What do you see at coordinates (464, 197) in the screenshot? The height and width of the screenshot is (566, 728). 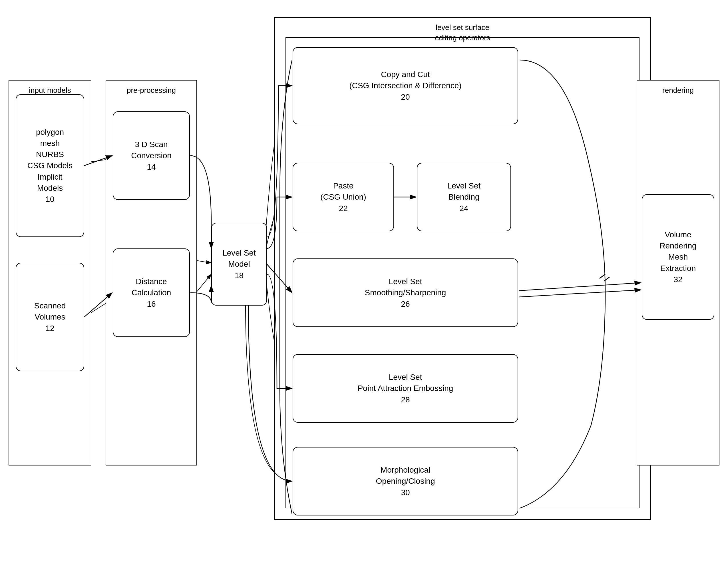 I see `blending-label: Level SetBlending24` at bounding box center [464, 197].